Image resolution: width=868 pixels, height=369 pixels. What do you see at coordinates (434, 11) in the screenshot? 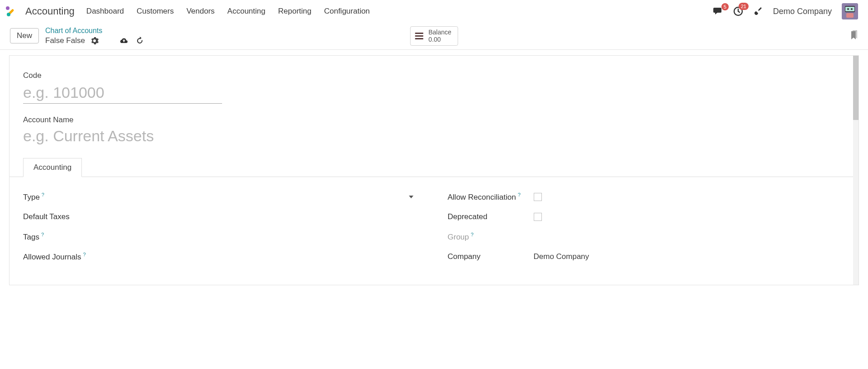
I see `navbar: Accounting Dashboard Customers Vendors A…` at bounding box center [434, 11].